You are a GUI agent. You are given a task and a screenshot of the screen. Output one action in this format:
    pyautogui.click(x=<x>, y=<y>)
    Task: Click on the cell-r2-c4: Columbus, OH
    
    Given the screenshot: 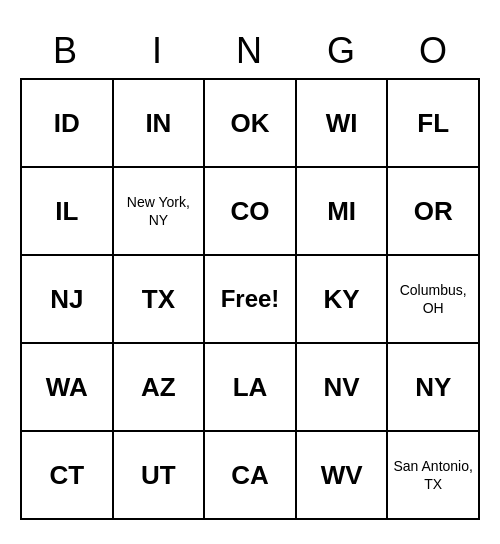 What is the action you would take?
    pyautogui.click(x=434, y=300)
    